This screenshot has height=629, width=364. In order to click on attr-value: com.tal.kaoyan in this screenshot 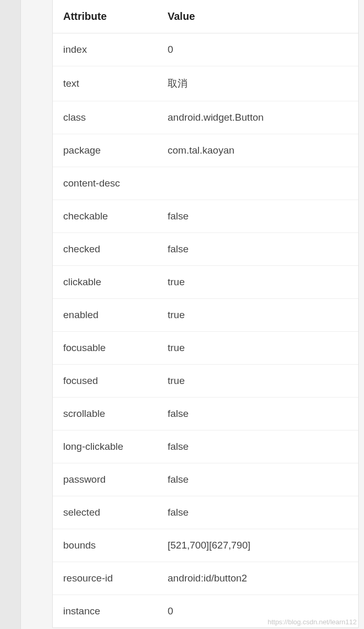, I will do `click(258, 150)`.